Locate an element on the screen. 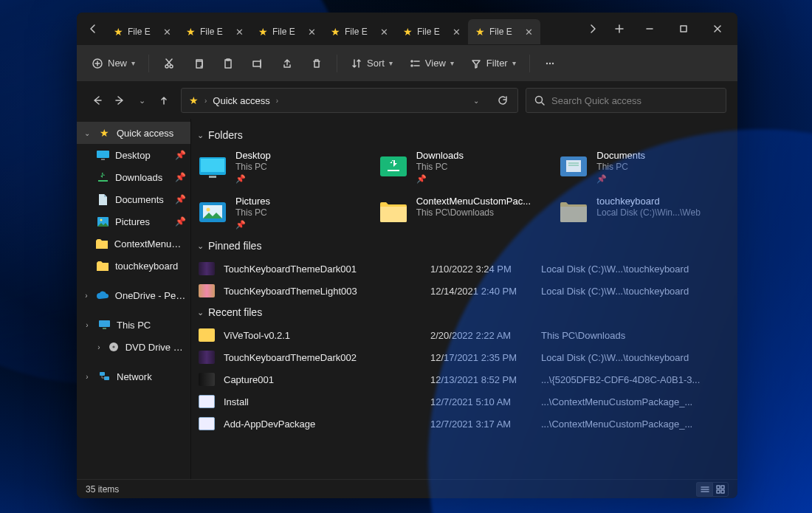 The height and width of the screenshot is (513, 812). file-thumb is located at coordinates (207, 335).